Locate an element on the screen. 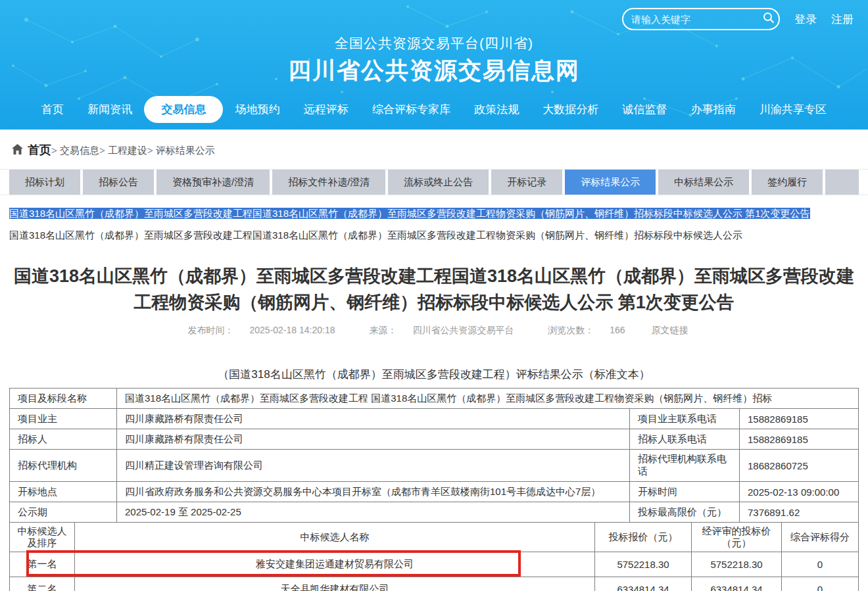 Image resolution: width=868 pixels, height=591 pixels. source: 来源：四川省公共资源交易平台 is located at coordinates (441, 330).